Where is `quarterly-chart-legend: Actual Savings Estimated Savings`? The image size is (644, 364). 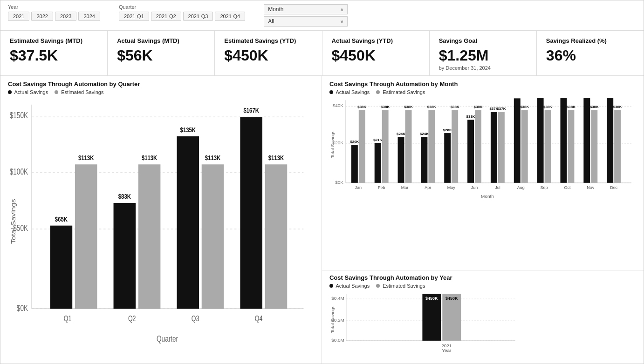 quarterly-chart-legend: Actual Savings Estimated Savings is located at coordinates (161, 92).